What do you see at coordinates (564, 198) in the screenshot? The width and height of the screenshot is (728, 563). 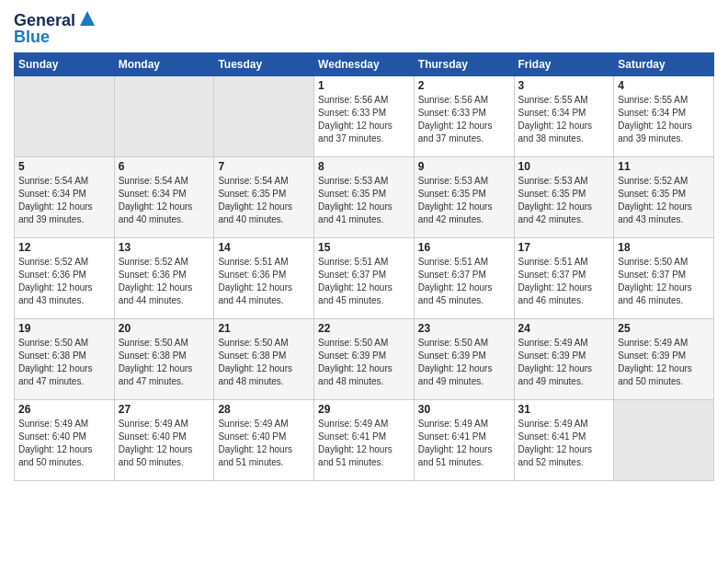 I see `calendar-cell: 10Sunrise: 5:53 AM Sunset: 6:35 PM Dayli…` at bounding box center [564, 198].